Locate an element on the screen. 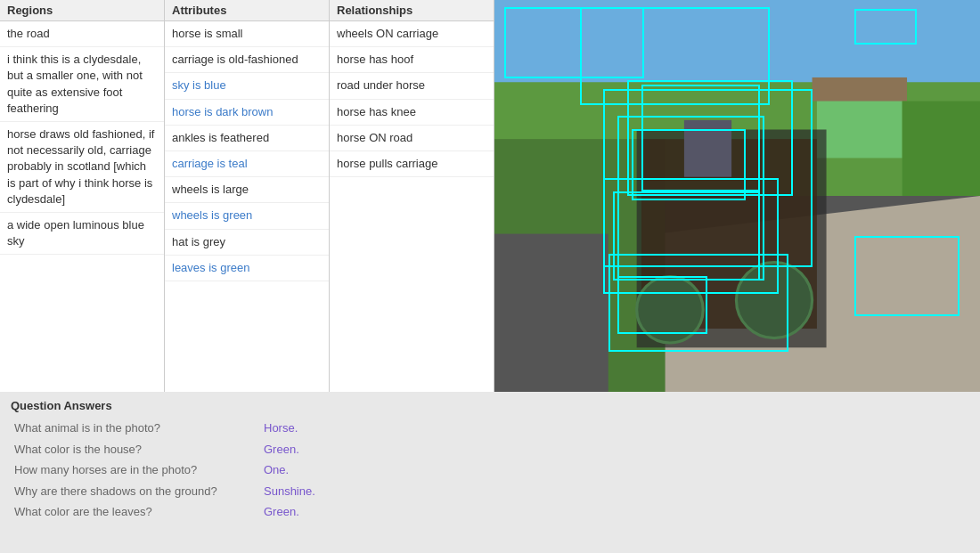  attribute-item: sky is blue is located at coordinates (247, 85).